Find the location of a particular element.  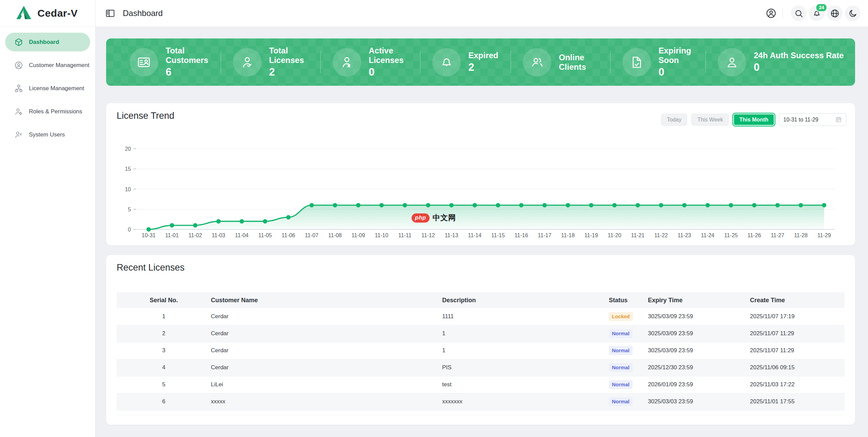

stat-value: 0 is located at coordinates (682, 72).